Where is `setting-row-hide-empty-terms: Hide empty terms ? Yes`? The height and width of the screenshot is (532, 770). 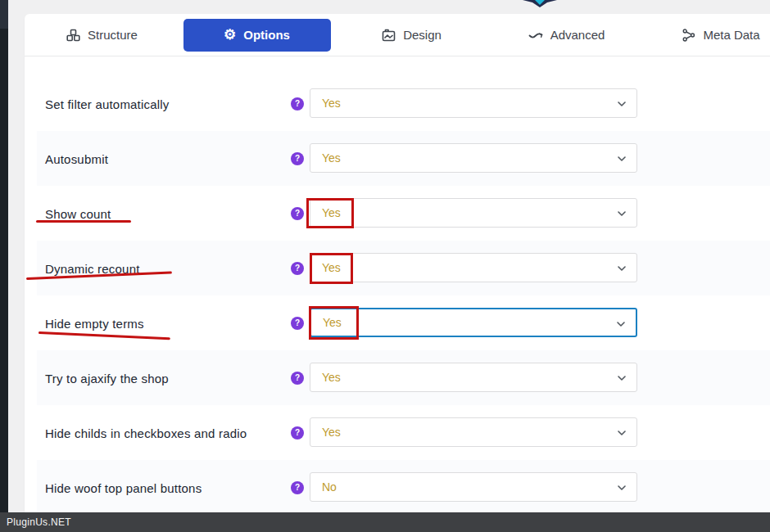
setting-row-hide-empty-terms: Hide empty terms ? Yes is located at coordinates (403, 322).